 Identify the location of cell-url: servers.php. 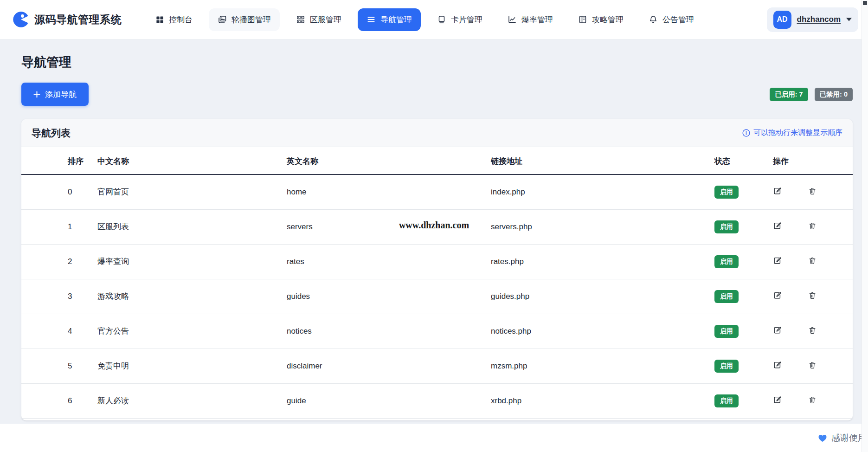
(595, 226).